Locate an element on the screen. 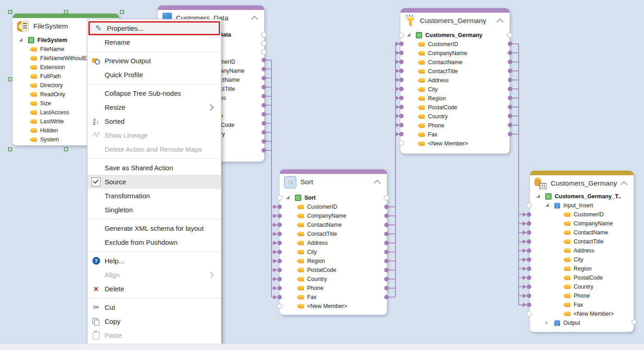 This screenshot has width=644, height=350. menu-item-label: Transformation is located at coordinates (163, 196).